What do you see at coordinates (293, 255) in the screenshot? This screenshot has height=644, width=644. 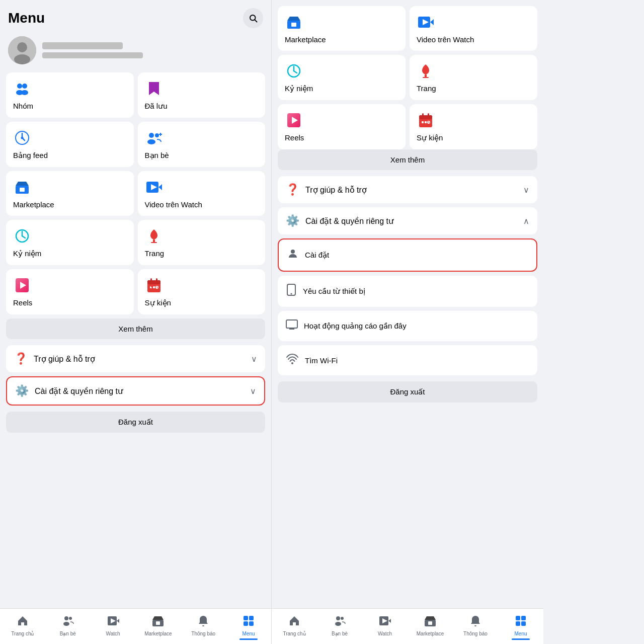 I see `sub-cai-dat-icon` at bounding box center [293, 255].